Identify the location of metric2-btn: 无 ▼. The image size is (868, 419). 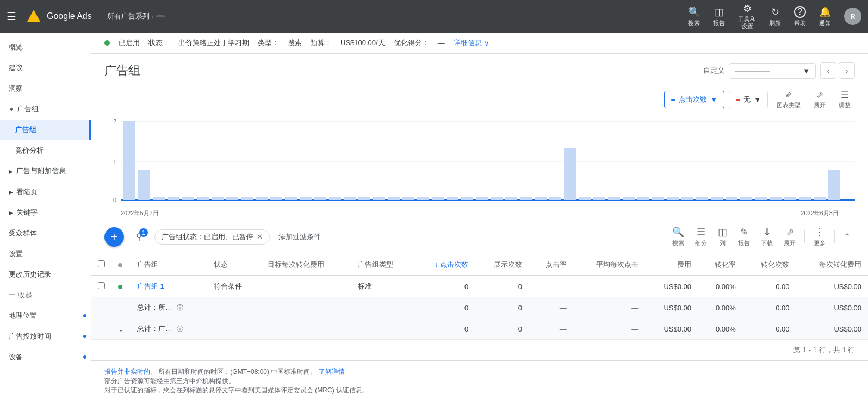
(748, 99).